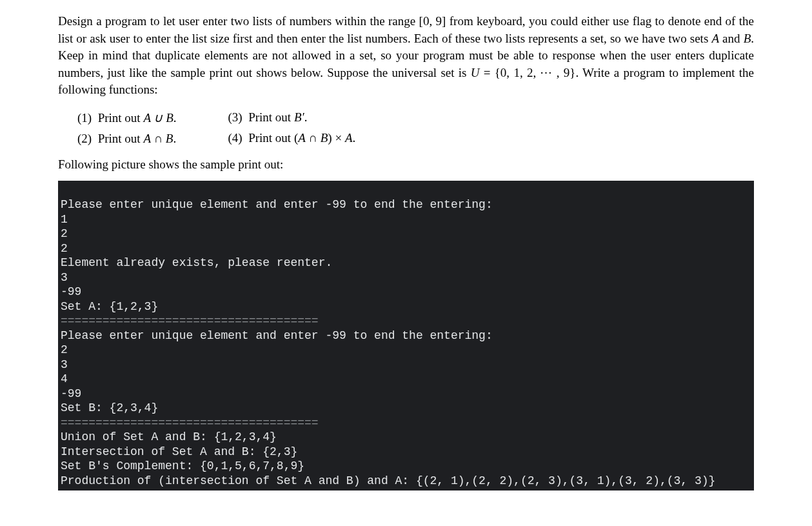  Describe the element at coordinates (179, 452) in the screenshot. I see `terminal-line: Intersection of Set A and B: {2,3}` at that location.